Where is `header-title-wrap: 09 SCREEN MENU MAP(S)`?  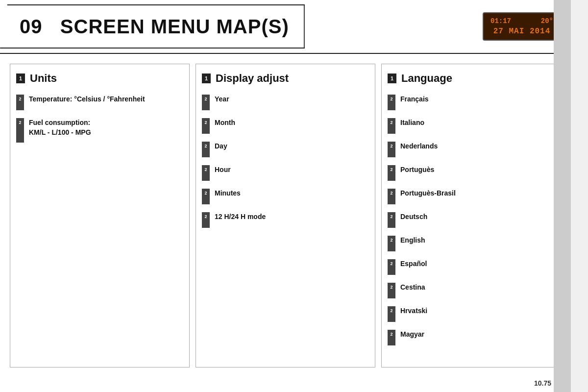 header-title-wrap: 09 SCREEN MENU MAP(S) is located at coordinates (152, 26).